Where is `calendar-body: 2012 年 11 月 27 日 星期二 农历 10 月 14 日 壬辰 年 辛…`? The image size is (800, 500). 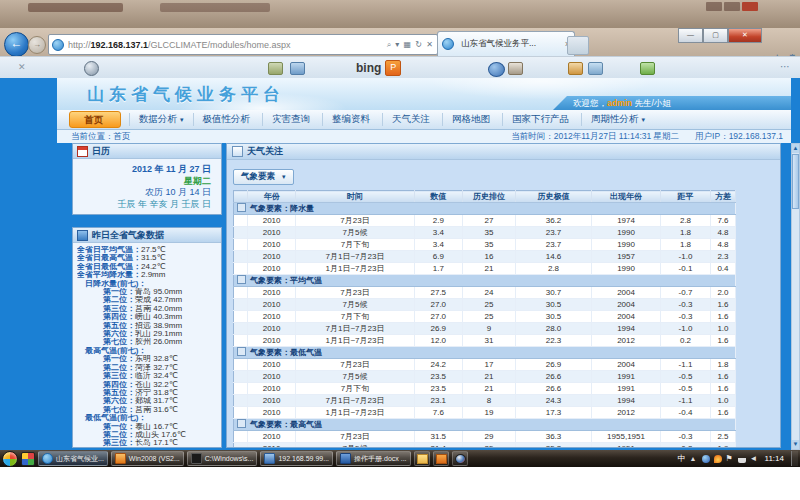 calendar-body: 2012 年 11 月 27 日 星期二 农历 10 月 14 日 壬辰 年 辛… is located at coordinates (147, 184).